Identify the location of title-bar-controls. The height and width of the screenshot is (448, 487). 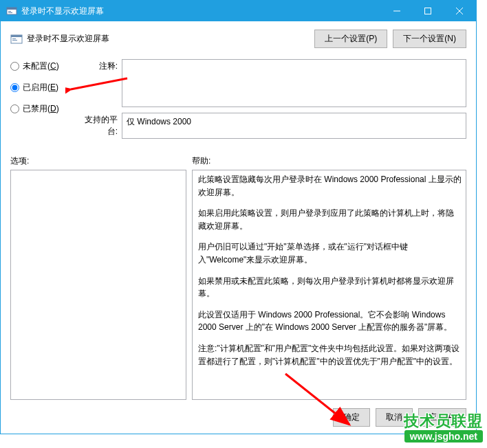
(429, 11).